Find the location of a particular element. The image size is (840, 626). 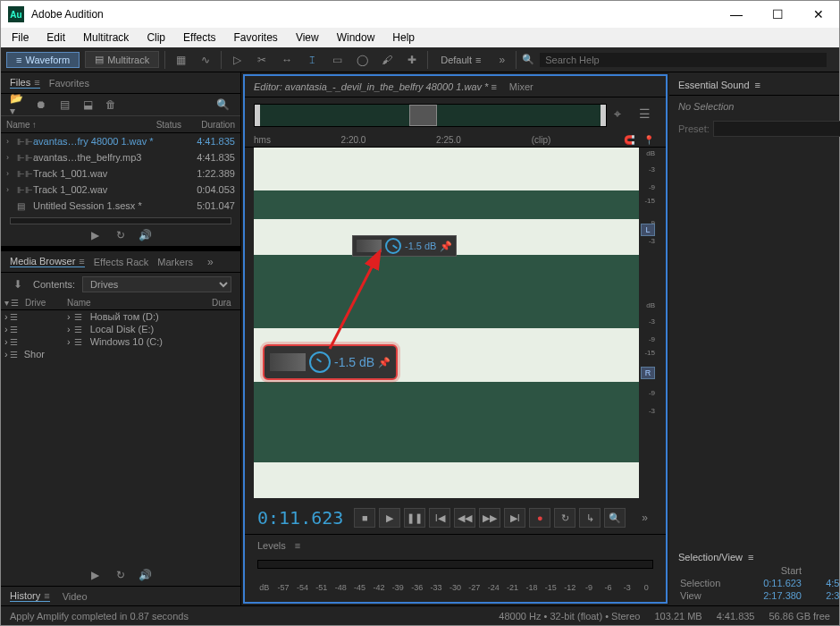

col-status-header: Status is located at coordinates (162, 125).